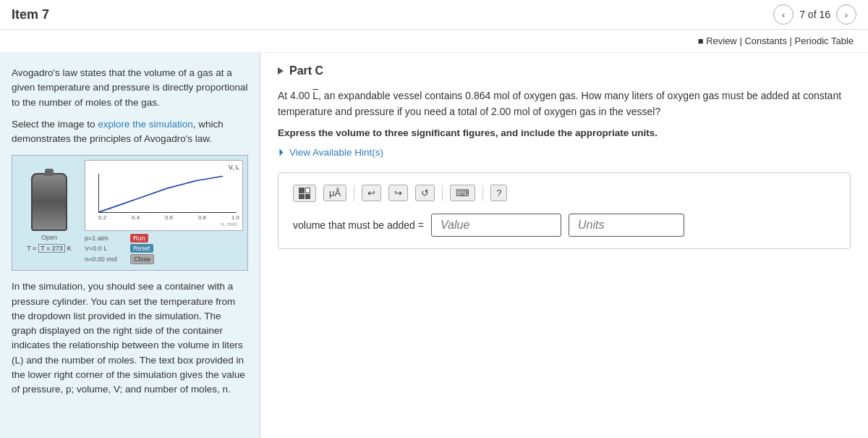 The height and width of the screenshot is (438, 868). What do you see at coordinates (30, 14) in the screenshot?
I see `item-title: Item 7` at bounding box center [30, 14].